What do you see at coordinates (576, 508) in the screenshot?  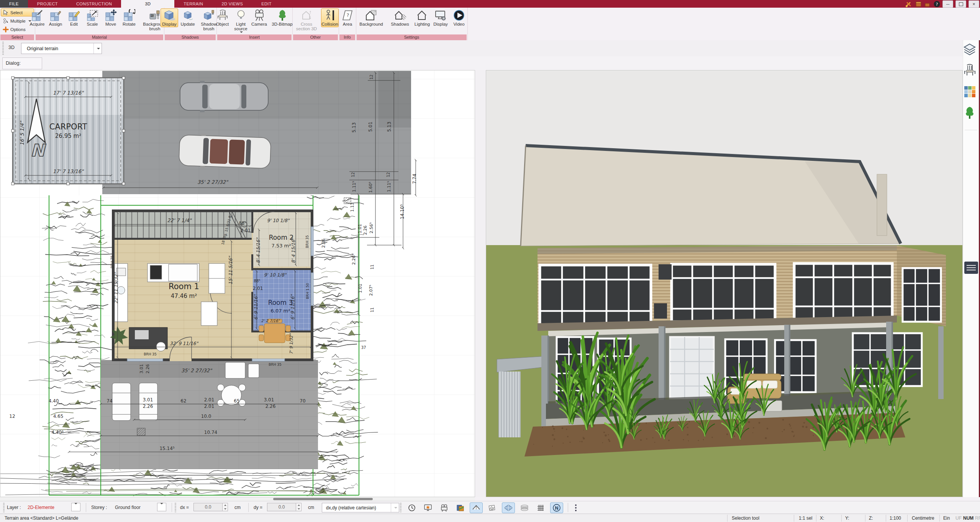 I see `more-tools-button` at bounding box center [576, 508].